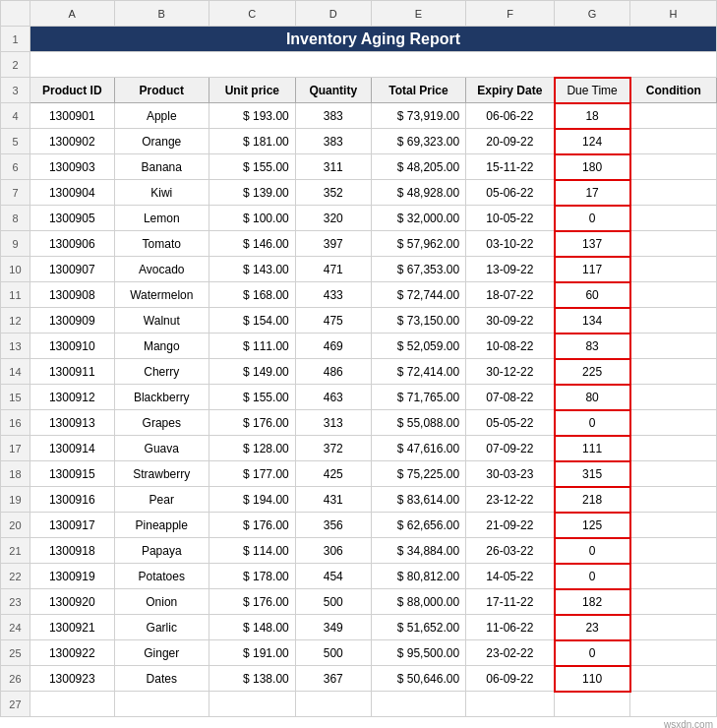 The height and width of the screenshot is (728, 717). I want to click on total-price: $ 57,962.00, so click(418, 244).